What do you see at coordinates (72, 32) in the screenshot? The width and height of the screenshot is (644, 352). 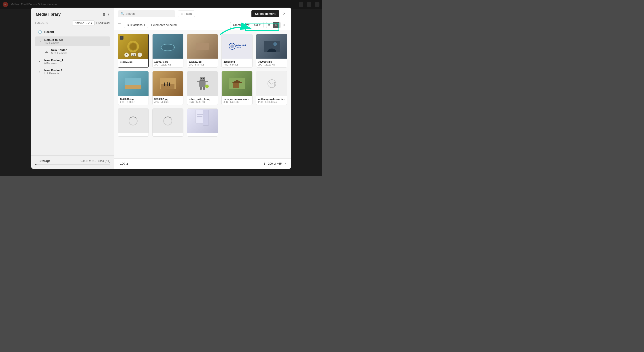 I see `sidebar-item-recent: 🕐 Recent` at bounding box center [72, 32].